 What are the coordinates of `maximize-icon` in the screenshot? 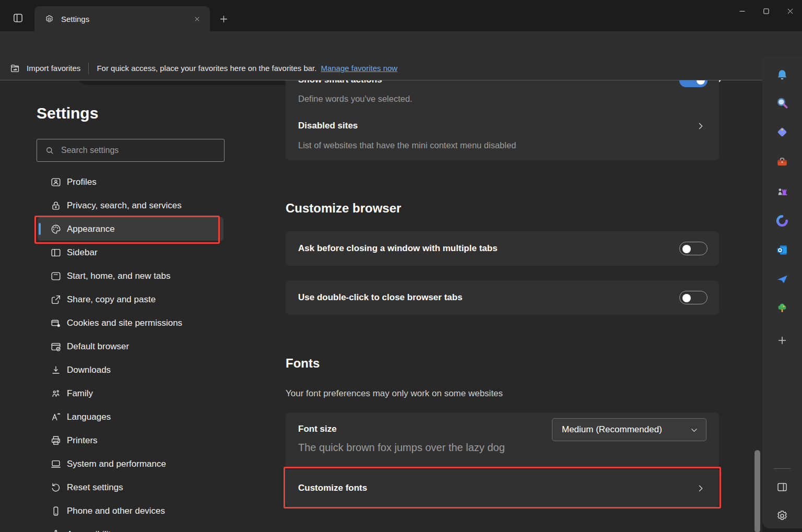 It's located at (766, 11).